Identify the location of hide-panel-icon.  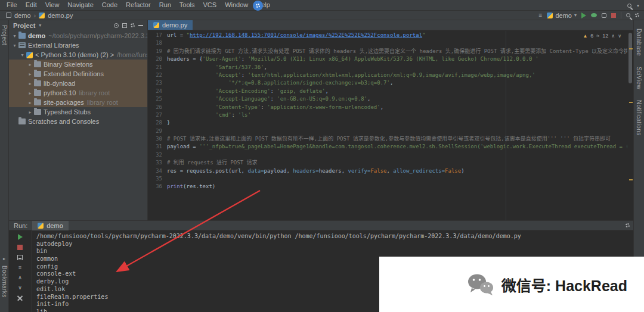
(141, 26).